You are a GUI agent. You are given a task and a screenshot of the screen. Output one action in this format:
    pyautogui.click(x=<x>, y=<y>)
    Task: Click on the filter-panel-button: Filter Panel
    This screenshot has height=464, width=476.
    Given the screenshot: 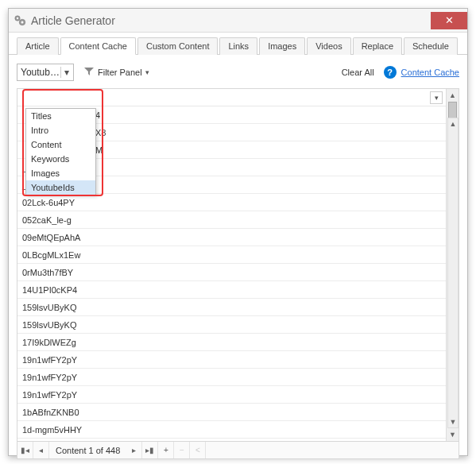 What is the action you would take?
    pyautogui.click(x=120, y=72)
    